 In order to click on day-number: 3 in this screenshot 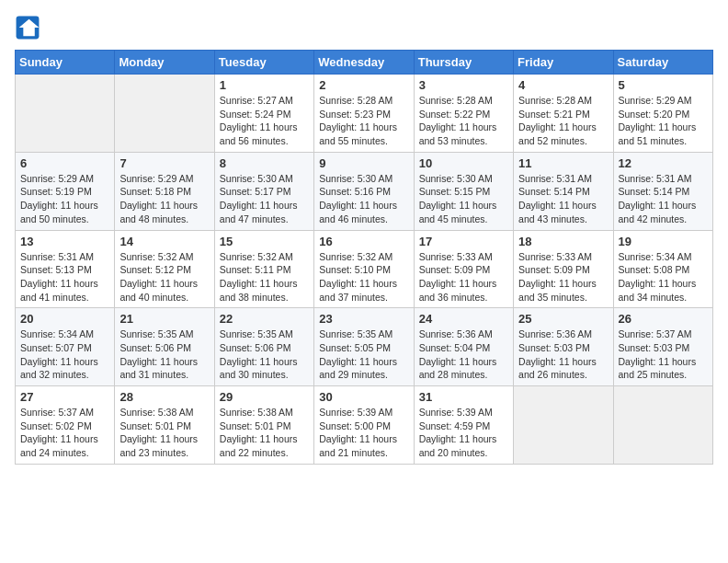, I will do `click(463, 85)`.